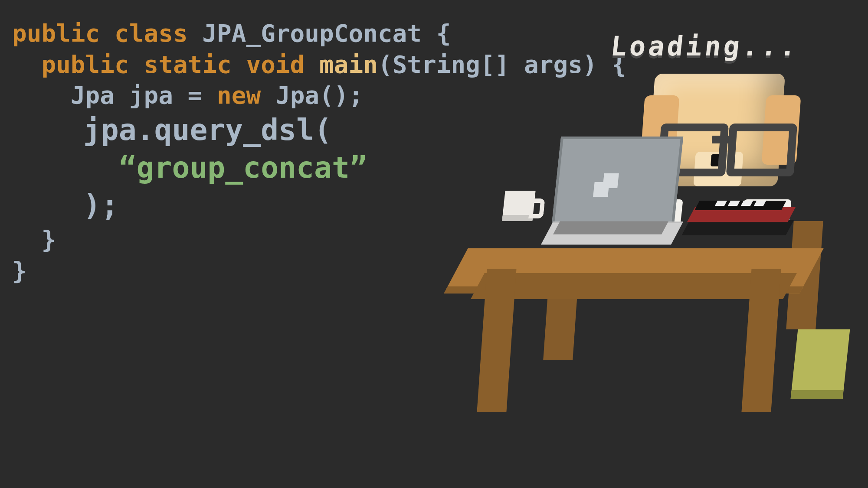 This screenshot has height=488, width=868. What do you see at coordinates (742, 203) in the screenshot?
I see `book-keys-icon` at bounding box center [742, 203].